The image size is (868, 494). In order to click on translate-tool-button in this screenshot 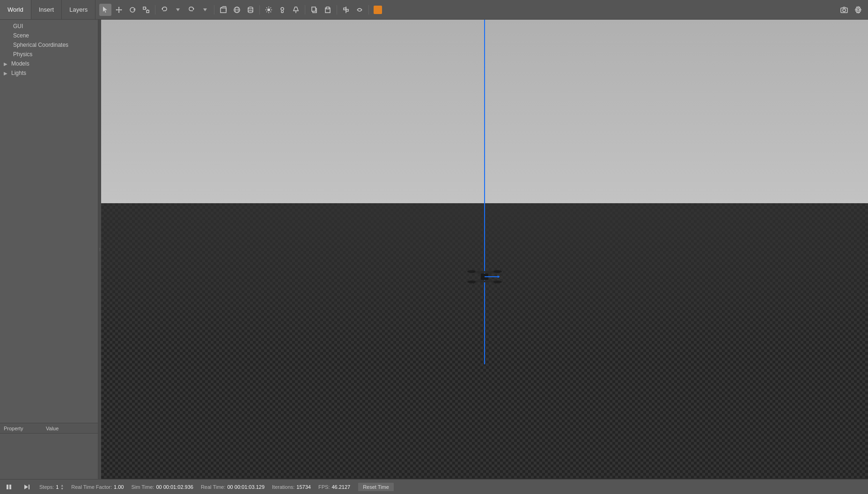, I will do `click(119, 10)`.